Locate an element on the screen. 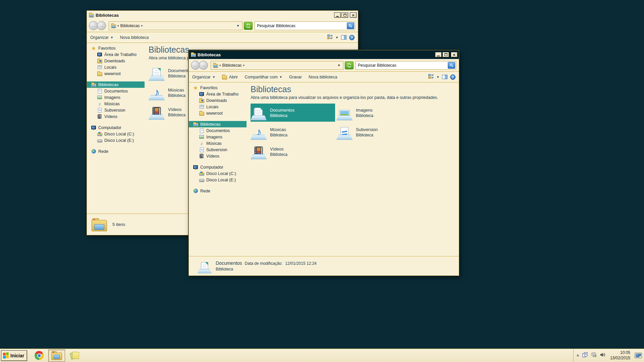  star-icon: ★ is located at coordinates (94, 48).